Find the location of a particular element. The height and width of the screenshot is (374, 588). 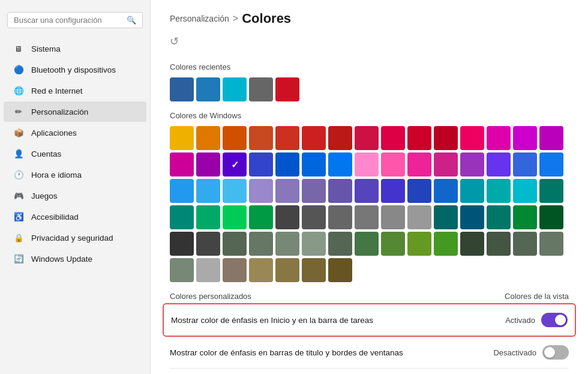

sidebar-item-privacidad: 🔒Privacidad y seguridad is located at coordinates (75, 238).